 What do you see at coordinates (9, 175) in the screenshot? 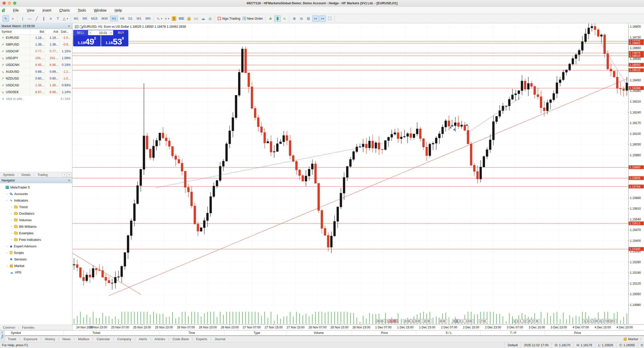
I see `tab-symbols: Symbols` at bounding box center [9, 175].